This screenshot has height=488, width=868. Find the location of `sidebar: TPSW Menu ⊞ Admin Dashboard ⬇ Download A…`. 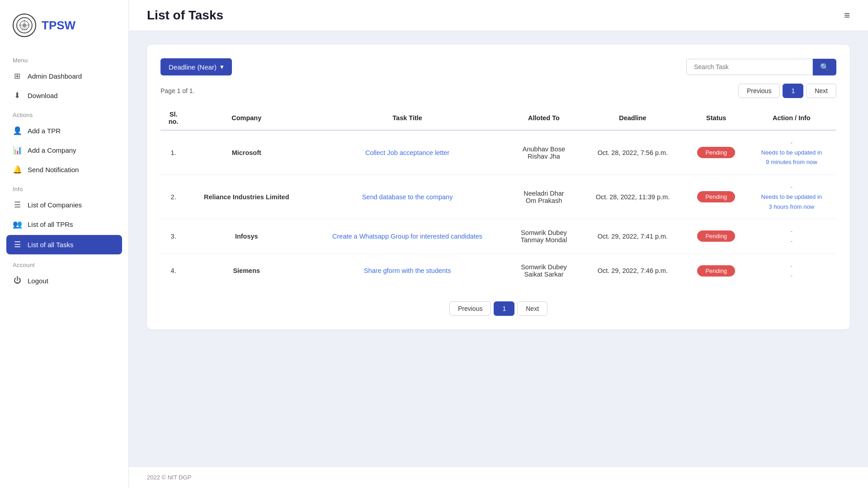

sidebar: TPSW Menu ⊞ Admin Dashboard ⬇ Download A… is located at coordinates (64, 244).